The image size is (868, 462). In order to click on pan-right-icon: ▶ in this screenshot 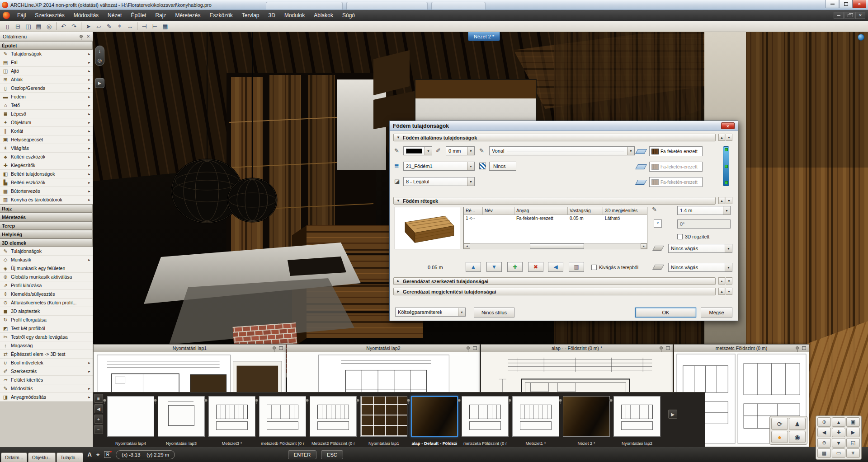, I will do `click(853, 433)`.